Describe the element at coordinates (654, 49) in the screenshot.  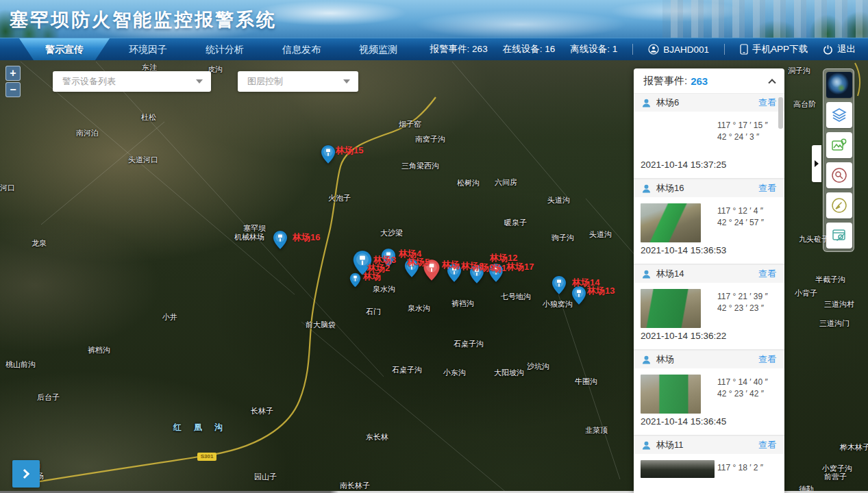
I see `user-icon` at that location.